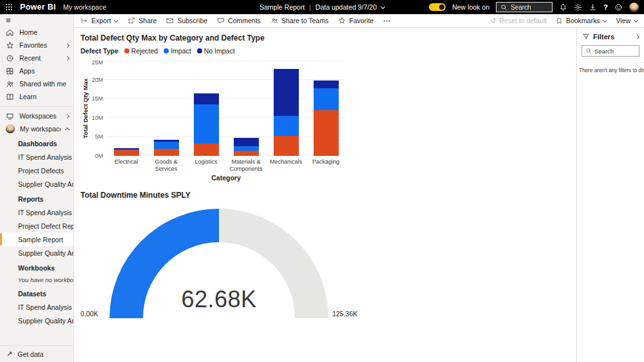 The width and height of the screenshot is (644, 362). I want to click on report-item: Project Defect Report, so click(37, 225).